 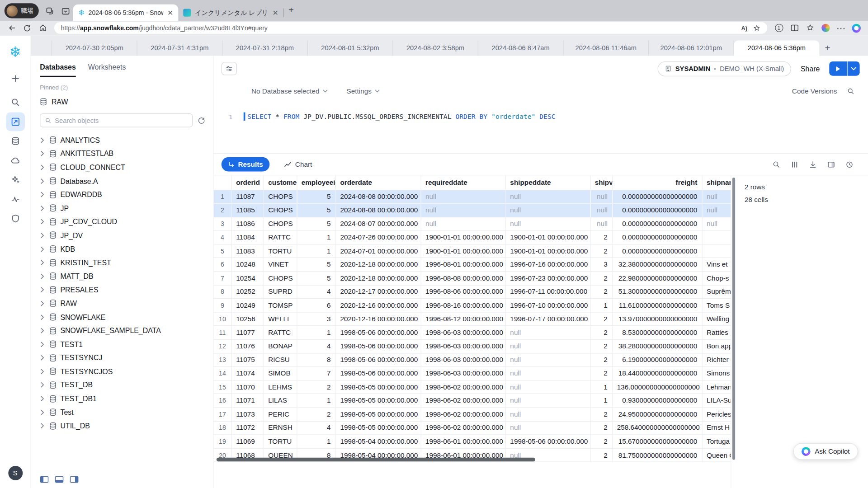 What do you see at coordinates (107, 70) in the screenshot?
I see `tab-worksheets: Worksheets` at bounding box center [107, 70].